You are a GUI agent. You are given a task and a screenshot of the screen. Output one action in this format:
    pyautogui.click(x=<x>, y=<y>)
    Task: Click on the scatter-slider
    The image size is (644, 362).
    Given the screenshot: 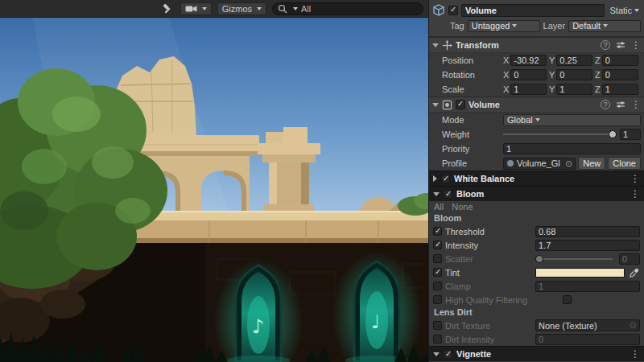 What is the action you would take?
    pyautogui.click(x=574, y=259)
    